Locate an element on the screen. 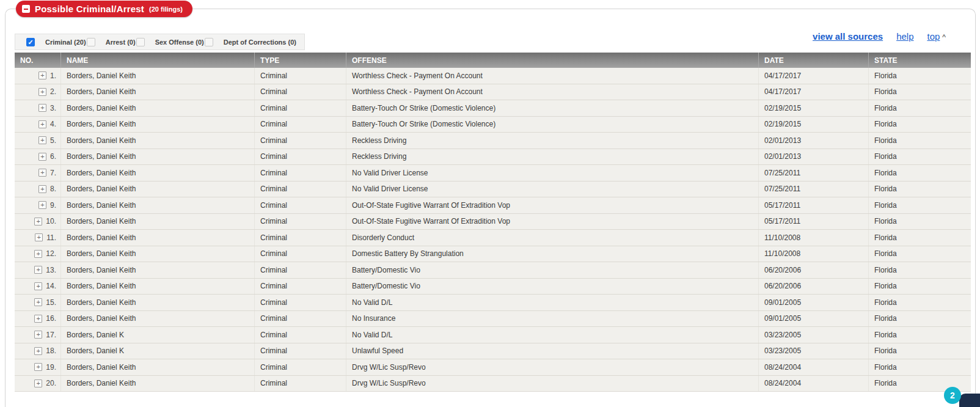  table-row: + 1. Borders, Daniel Keith Criminal Wort… is located at coordinates (492, 76).